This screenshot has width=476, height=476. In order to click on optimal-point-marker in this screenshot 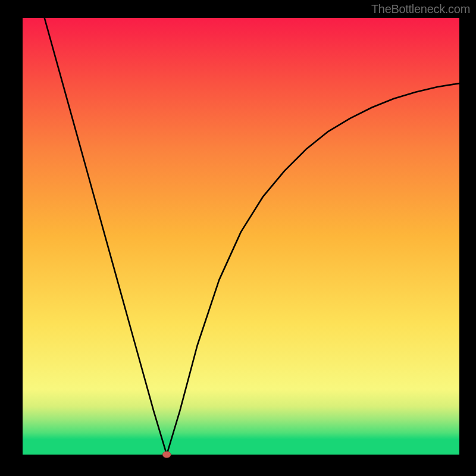, I will do `click(167, 455)`.